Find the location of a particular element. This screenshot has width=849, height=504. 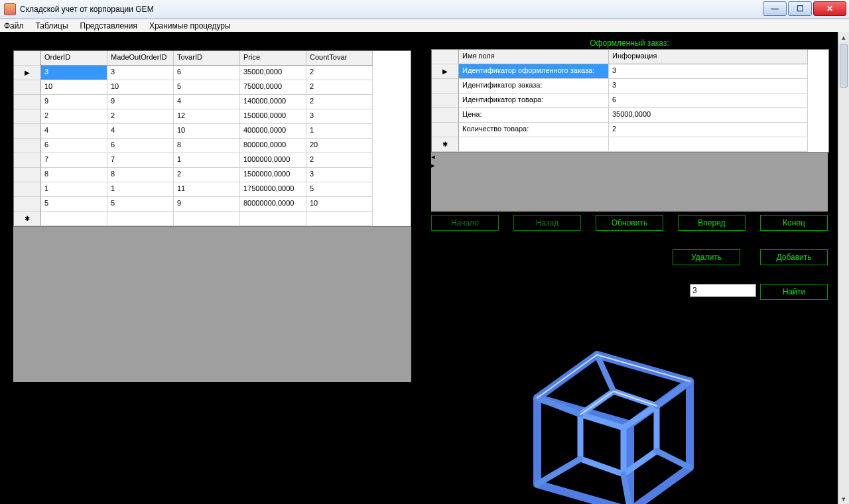

col-header: TovarID is located at coordinates (207, 58).